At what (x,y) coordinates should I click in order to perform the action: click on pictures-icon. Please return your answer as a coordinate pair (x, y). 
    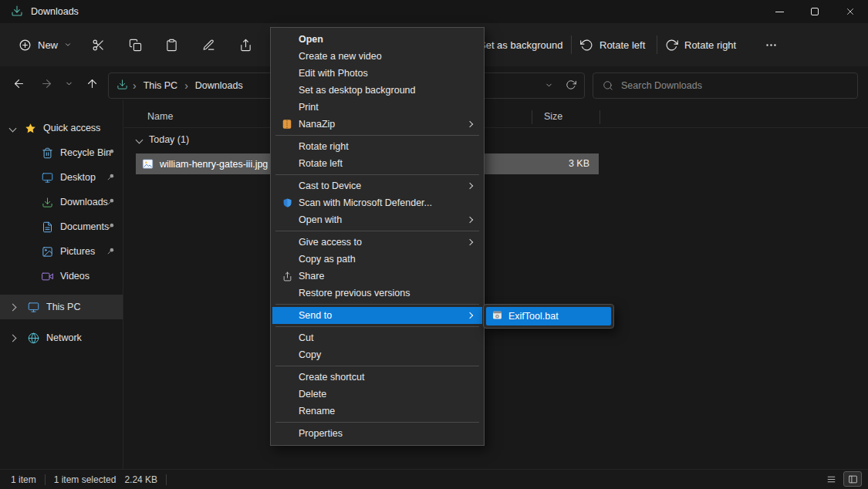
    Looking at the image, I should click on (48, 251).